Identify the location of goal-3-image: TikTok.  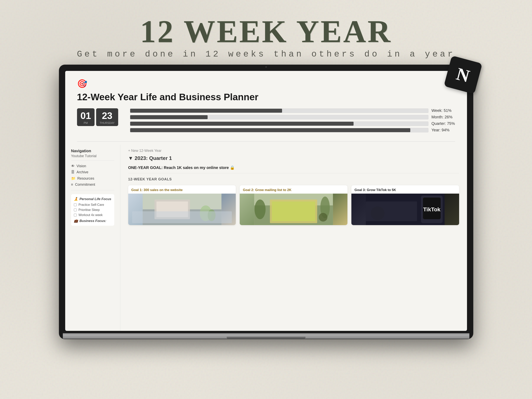
(405, 209).